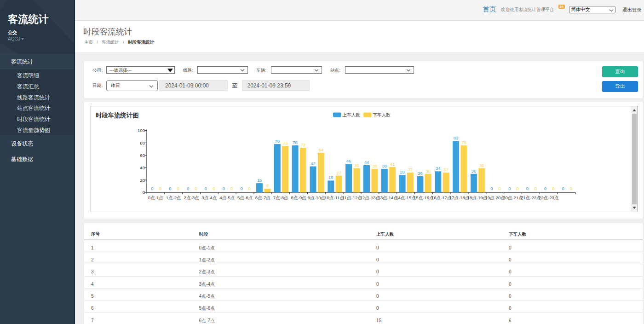 This screenshot has width=644, height=324. Describe the element at coordinates (531, 198) in the screenshot. I see `svg-text: 21点-22点` at that location.